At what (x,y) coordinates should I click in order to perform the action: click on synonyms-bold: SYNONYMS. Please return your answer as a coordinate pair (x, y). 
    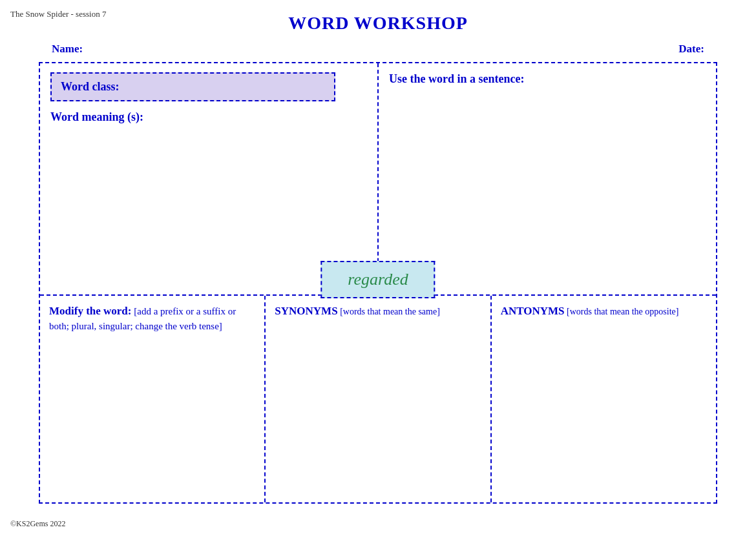
    Looking at the image, I should click on (306, 311).